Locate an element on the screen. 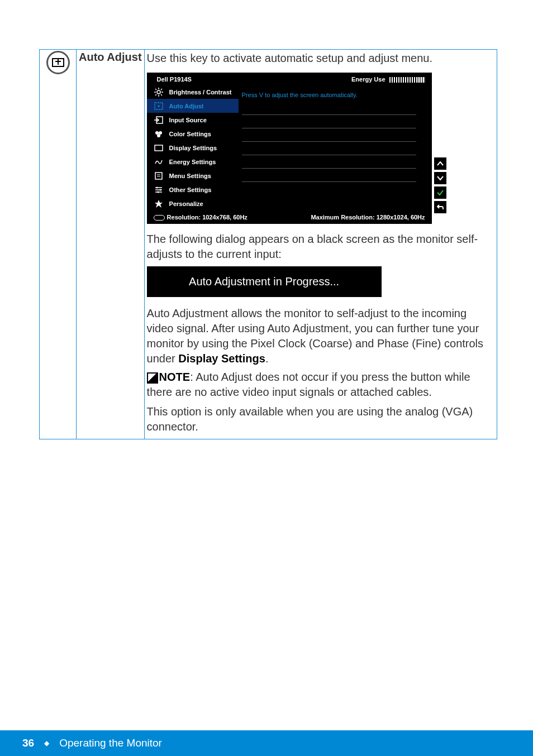 The height and width of the screenshot is (756, 533). page-footer: 36 ◆ Operating the Monitor is located at coordinates (266, 743).